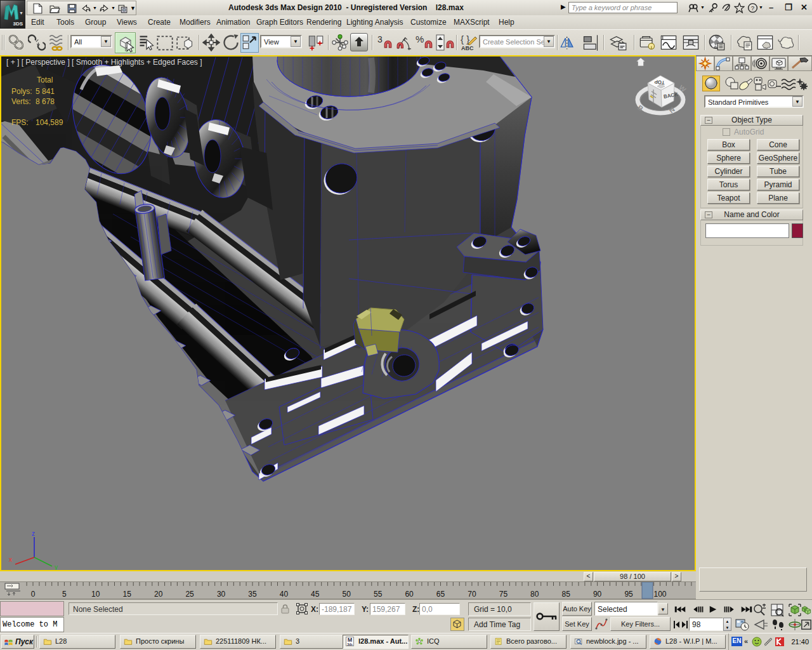  What do you see at coordinates (284, 594) in the screenshot?
I see `svg-text: 40` at bounding box center [284, 594].